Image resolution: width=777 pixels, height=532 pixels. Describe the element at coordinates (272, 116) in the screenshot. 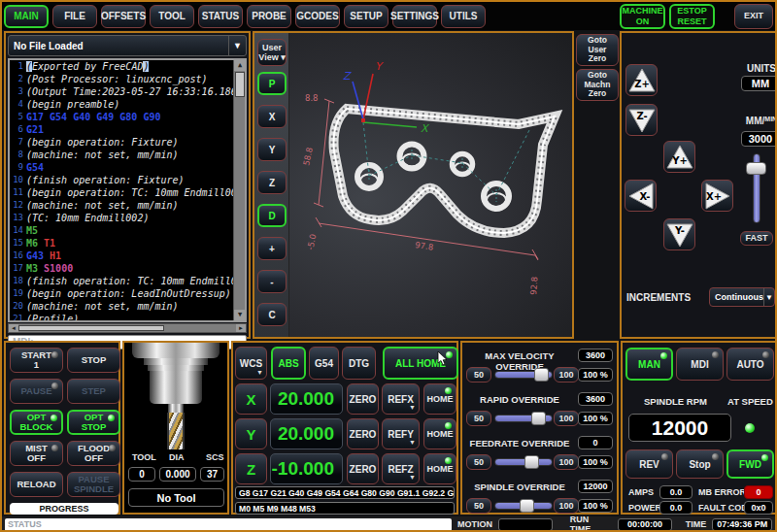

I see `view-button-x: X` at that location.